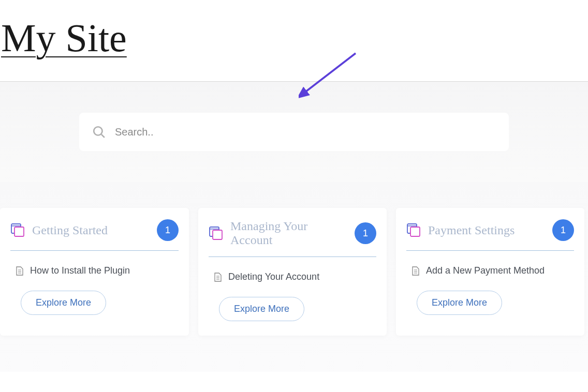 The height and width of the screenshot is (392, 588). What do you see at coordinates (292, 277) in the screenshot?
I see `card-article-link: Deleting Your Account` at bounding box center [292, 277].